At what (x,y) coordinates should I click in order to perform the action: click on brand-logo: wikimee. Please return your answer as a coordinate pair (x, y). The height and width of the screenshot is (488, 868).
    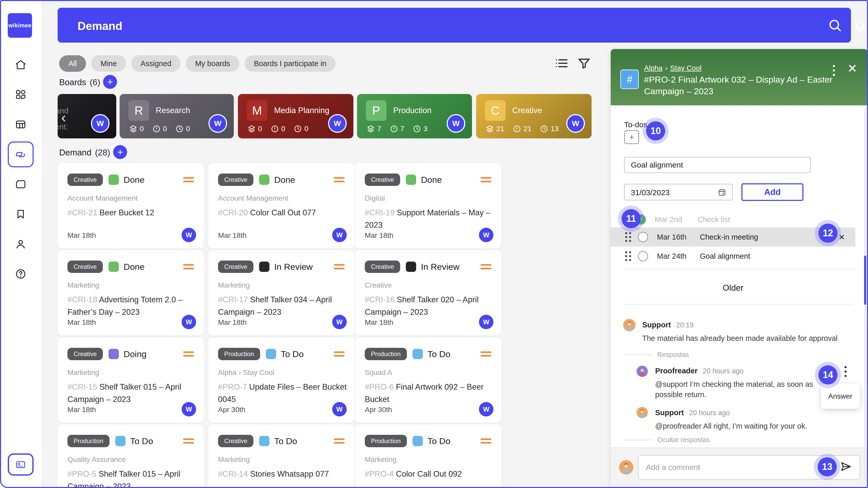
    Looking at the image, I should click on (20, 26).